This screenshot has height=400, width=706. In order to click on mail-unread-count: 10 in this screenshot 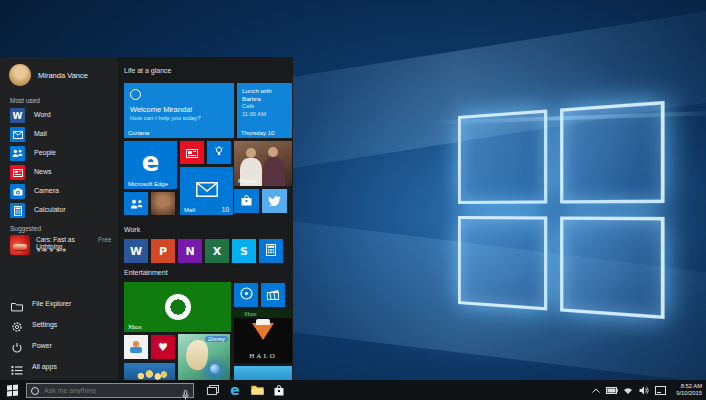, I will do `click(226, 210)`.